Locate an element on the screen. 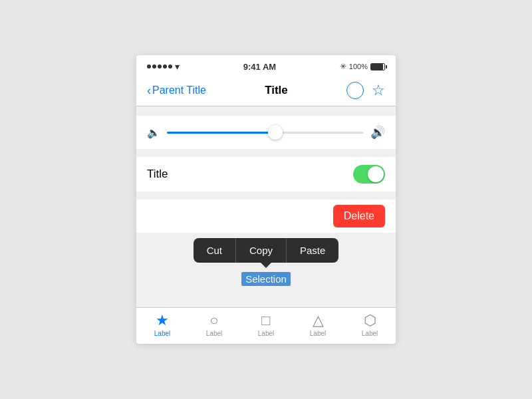 This screenshot has height=399, width=532. nav-star-button: ☆ is located at coordinates (378, 90).